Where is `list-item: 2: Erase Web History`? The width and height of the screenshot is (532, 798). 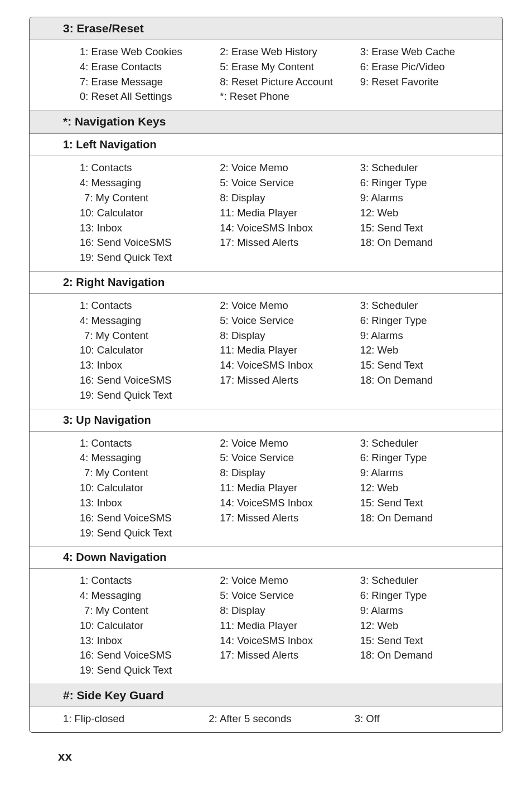
list-item: 2: Erase Web History is located at coordinates (288, 52).